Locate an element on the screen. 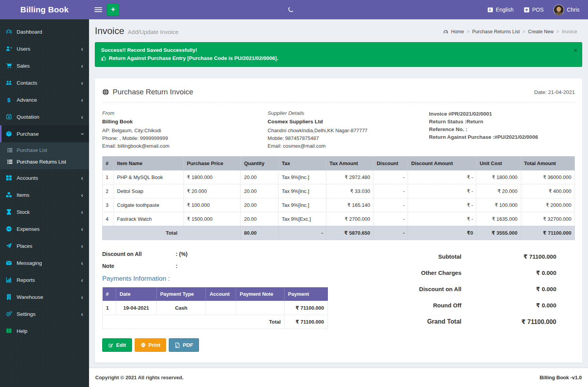 Image resolution: width=588 pixels, height=387 pixels. item-4-discount: - is located at coordinates (391, 219).